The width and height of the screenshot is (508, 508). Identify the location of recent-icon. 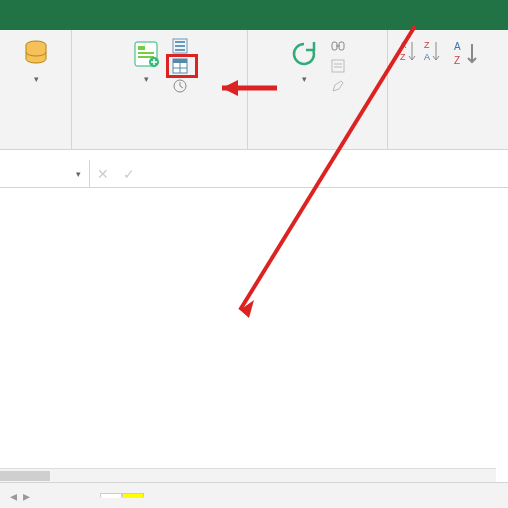
(180, 86).